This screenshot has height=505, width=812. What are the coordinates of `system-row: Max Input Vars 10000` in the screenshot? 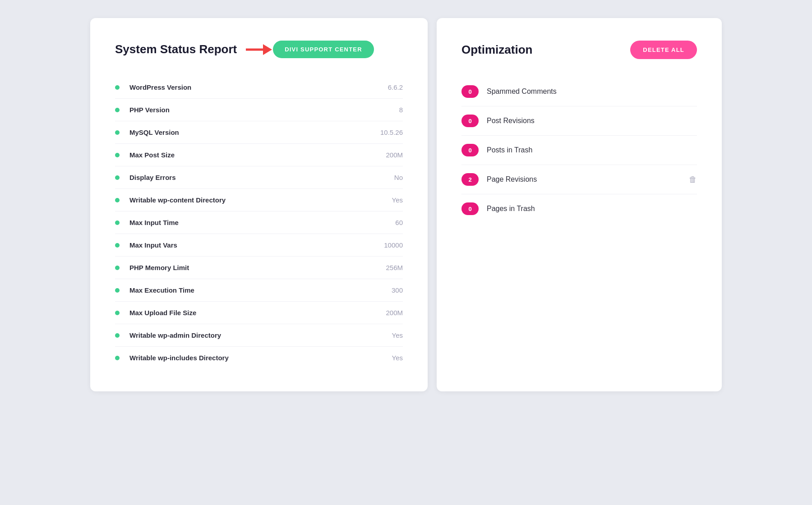 It's located at (259, 245).